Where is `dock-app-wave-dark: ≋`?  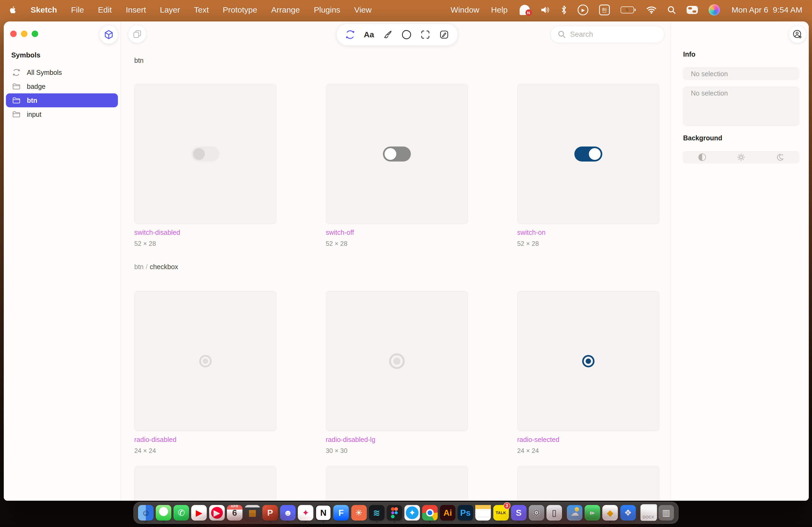 dock-app-wave-dark: ≋ is located at coordinates (377, 513).